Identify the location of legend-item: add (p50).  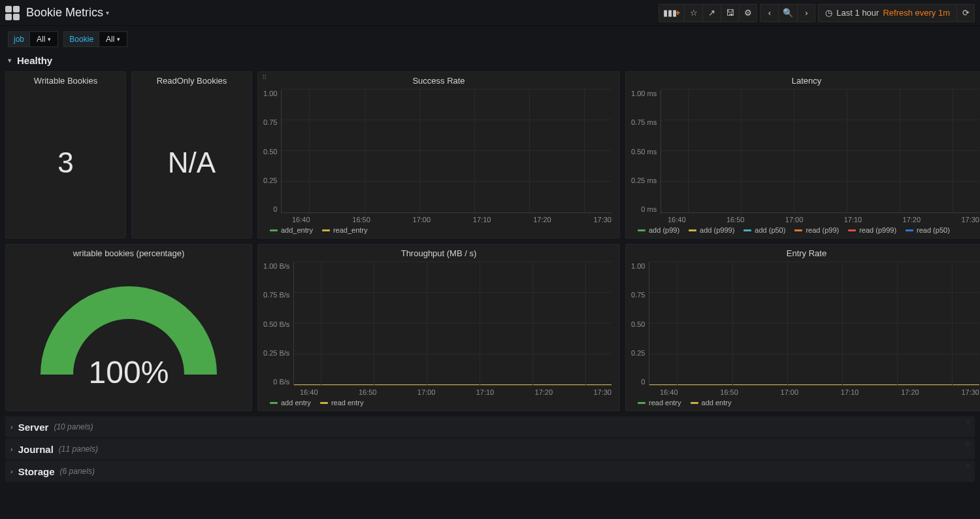
(764, 230).